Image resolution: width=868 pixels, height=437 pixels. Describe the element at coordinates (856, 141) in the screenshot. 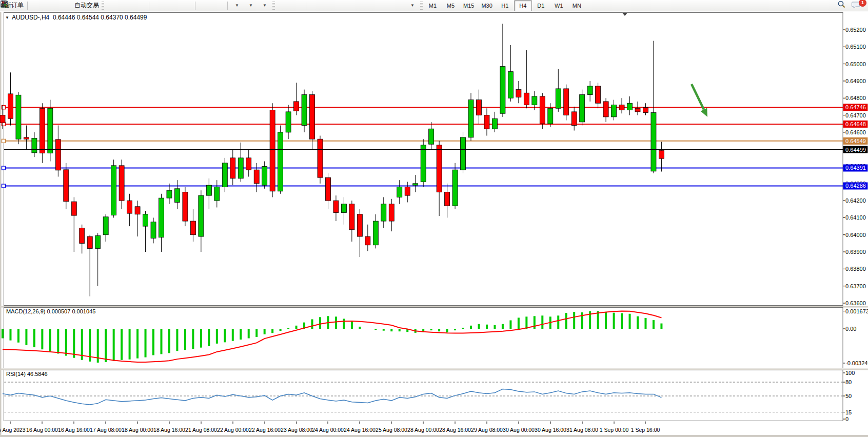

I see `price-badge-label: 0.64549` at that location.